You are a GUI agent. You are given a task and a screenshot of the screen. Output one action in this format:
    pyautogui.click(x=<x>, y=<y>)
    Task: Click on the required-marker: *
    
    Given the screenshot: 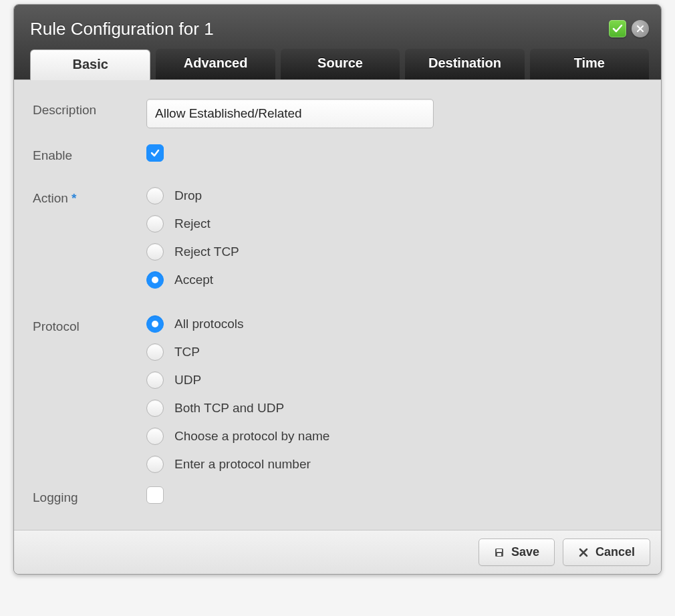 What is the action you would take?
    pyautogui.click(x=74, y=198)
    